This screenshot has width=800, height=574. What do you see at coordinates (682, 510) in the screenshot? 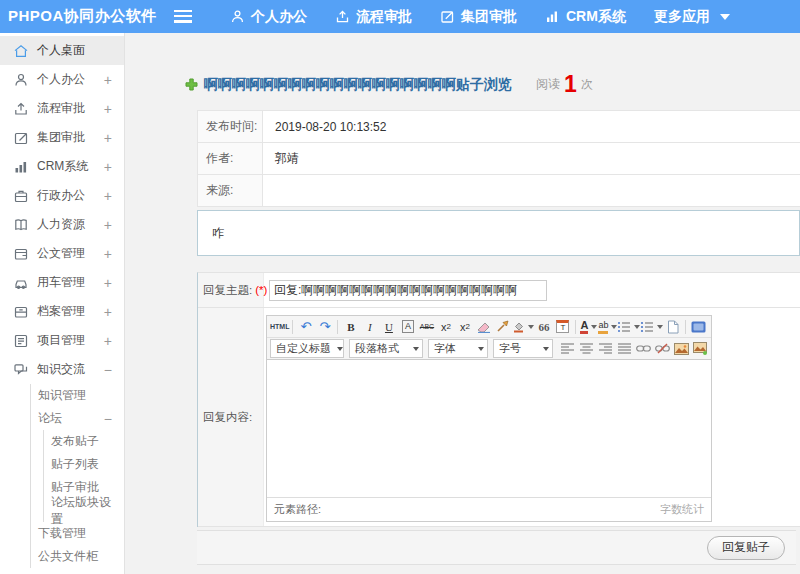
I see `word-count-label: 字数统计` at bounding box center [682, 510].